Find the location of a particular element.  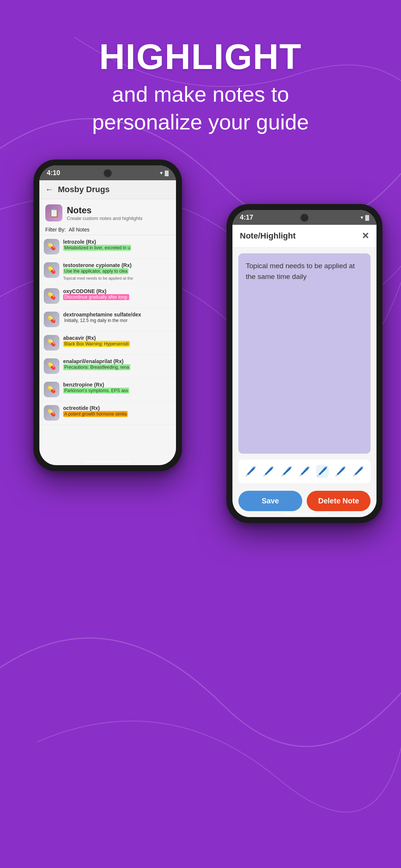

home-bar-left is located at coordinates (108, 462).